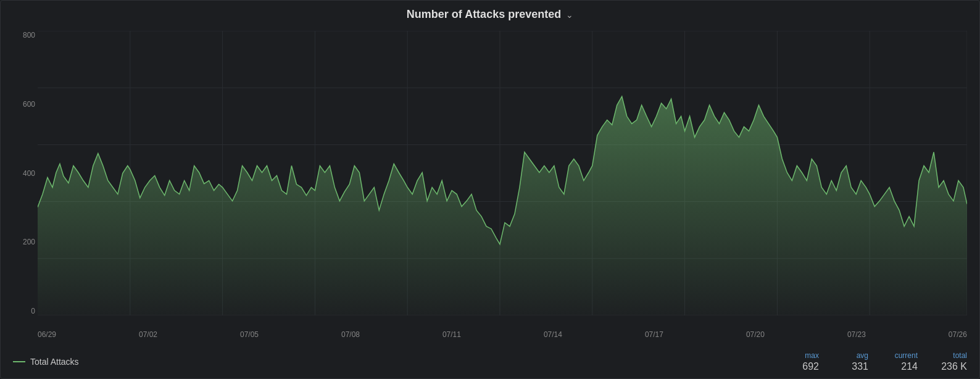 The image size is (980, 379). What do you see at coordinates (484, 15) in the screenshot?
I see `panel-title: Number of Attacks prevented` at bounding box center [484, 15].